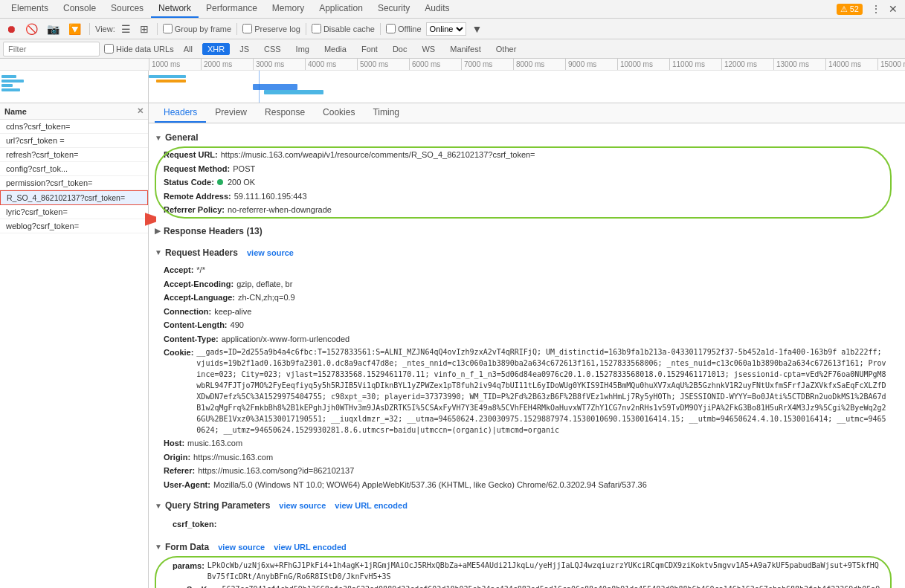 This screenshot has height=588, width=905. Describe the element at coordinates (544, 571) in the screenshot. I see `params-value: LPkOcWb/uzNj6xw+RFhGJ1PkFi4+1h4agK+1jRGm…` at that location.